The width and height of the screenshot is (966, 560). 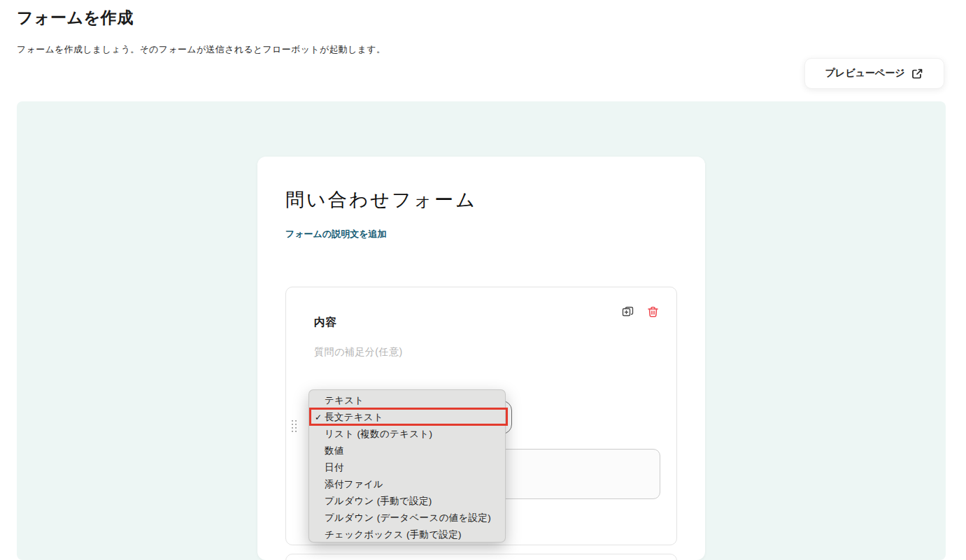 I want to click on delete-question-button, so click(x=653, y=312).